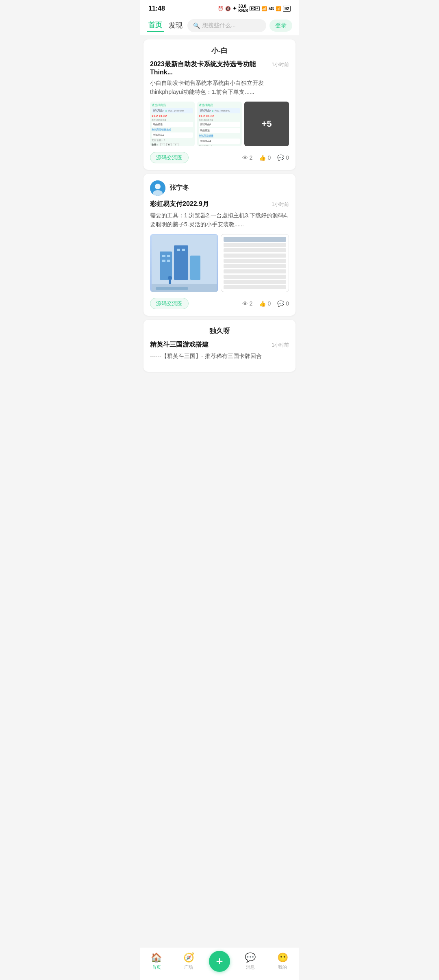  I want to click on mute-icon: 🔇, so click(228, 9).